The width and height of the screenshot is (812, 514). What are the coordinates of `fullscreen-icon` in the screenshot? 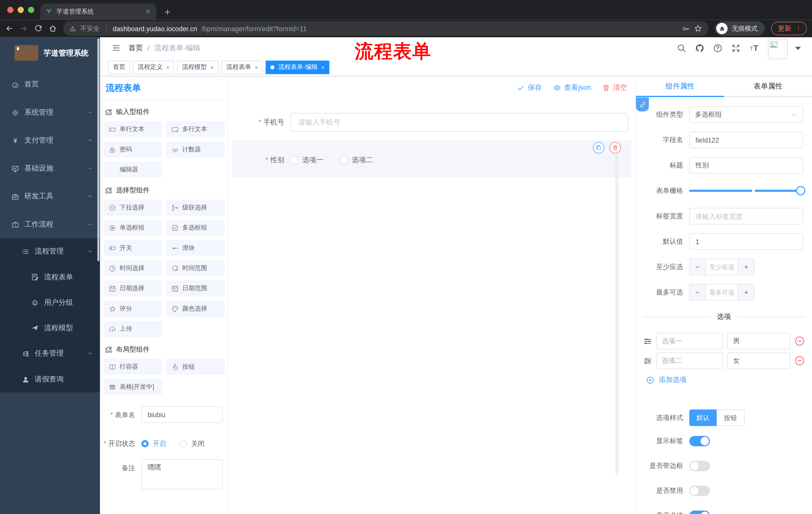 It's located at (736, 48).